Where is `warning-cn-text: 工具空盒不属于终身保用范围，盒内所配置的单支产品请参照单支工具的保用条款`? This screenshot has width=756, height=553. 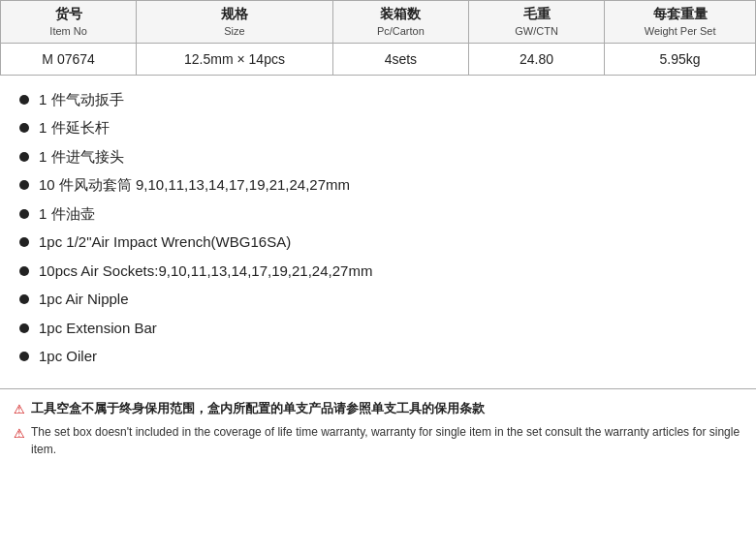 warning-cn-text: 工具空盒不属于终身保用范围，盒内所配置的单支产品请参照单支工具的保用条款 is located at coordinates (258, 409).